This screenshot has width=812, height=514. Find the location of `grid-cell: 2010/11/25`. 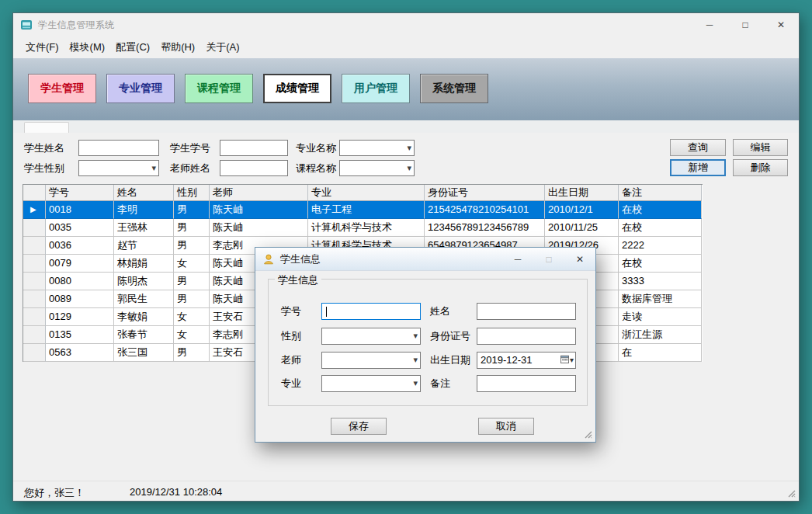

grid-cell: 2010/11/25 is located at coordinates (582, 228).